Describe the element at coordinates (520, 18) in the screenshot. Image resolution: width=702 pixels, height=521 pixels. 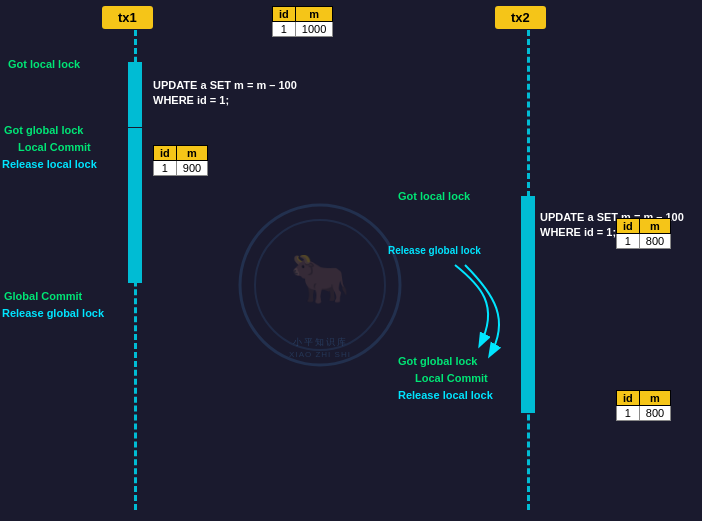
I see `tx2-box: tx2` at that location.